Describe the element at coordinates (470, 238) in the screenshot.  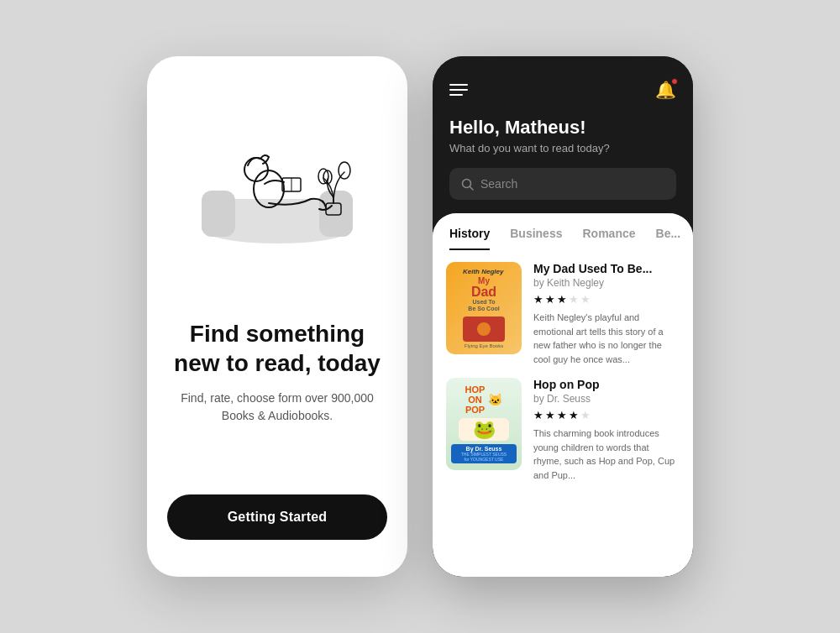
I see `tab-history: History` at that location.